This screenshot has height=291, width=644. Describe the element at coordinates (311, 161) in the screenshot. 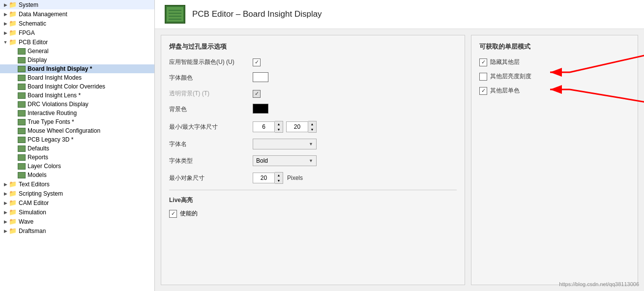

I see `font-type-arrow: ▼` at that location.